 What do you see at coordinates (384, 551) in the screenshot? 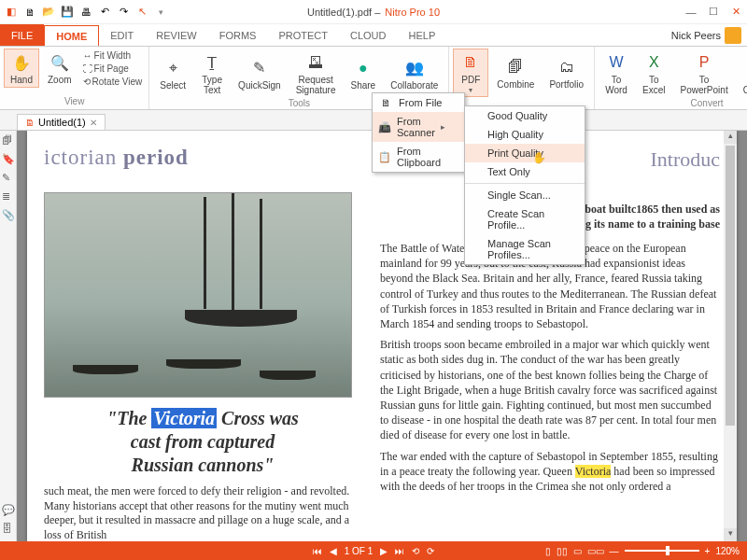
I see `next-page-icon: ▶` at bounding box center [384, 551].